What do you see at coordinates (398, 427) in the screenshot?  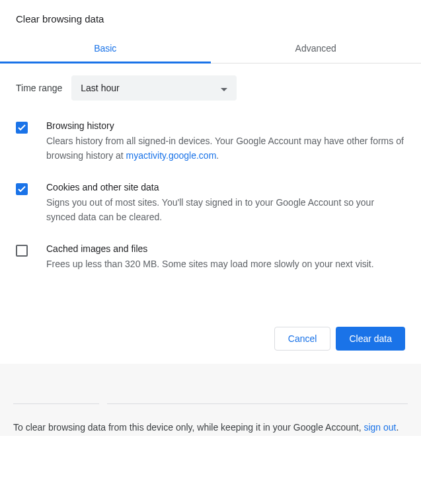 I see `footer-post: .` at bounding box center [398, 427].